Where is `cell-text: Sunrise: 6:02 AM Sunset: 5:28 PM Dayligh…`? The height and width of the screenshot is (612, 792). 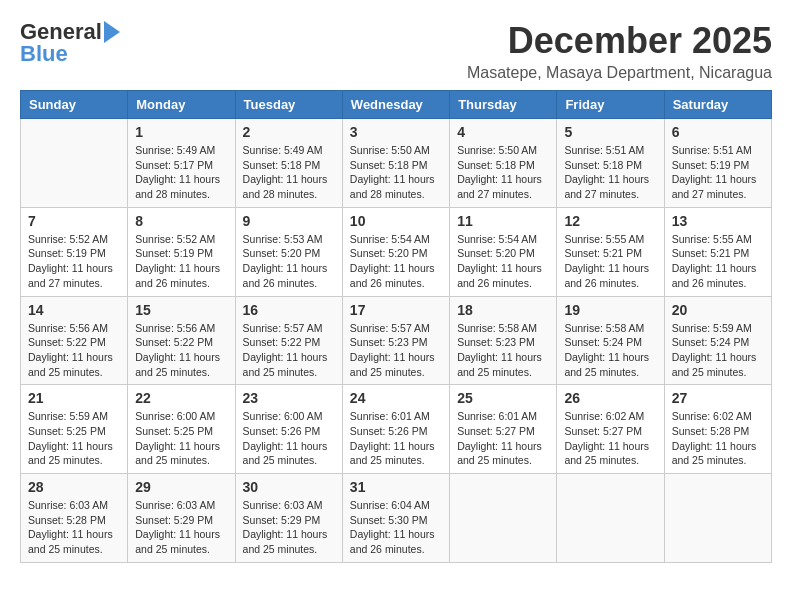
cell-text: Sunrise: 6:02 AM Sunset: 5:28 PM Dayligh… is located at coordinates (718, 438).